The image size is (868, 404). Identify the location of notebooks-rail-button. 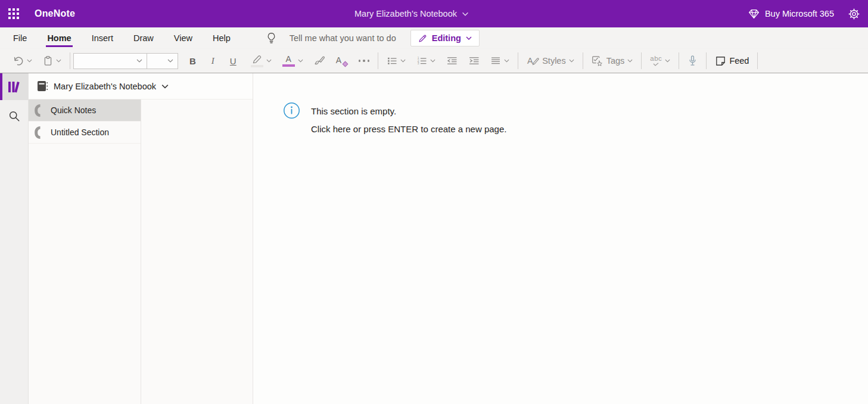
(14, 87).